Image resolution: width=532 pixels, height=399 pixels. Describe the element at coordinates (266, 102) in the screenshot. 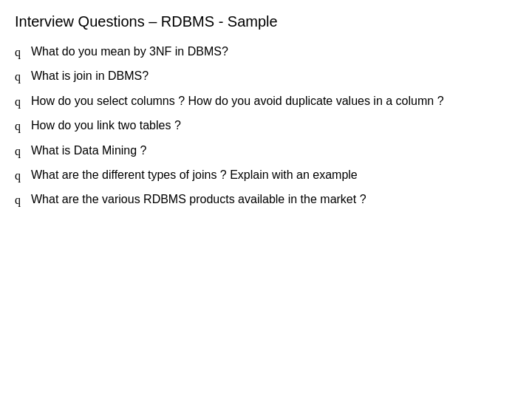

I see `list-item: qHow do you select columns ? How do you …` at that location.